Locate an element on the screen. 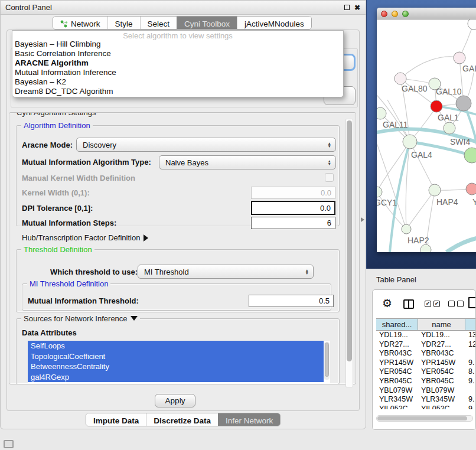  hub-definition-expander: Hub/Transcription Factor Definition is located at coordinates (85, 237).